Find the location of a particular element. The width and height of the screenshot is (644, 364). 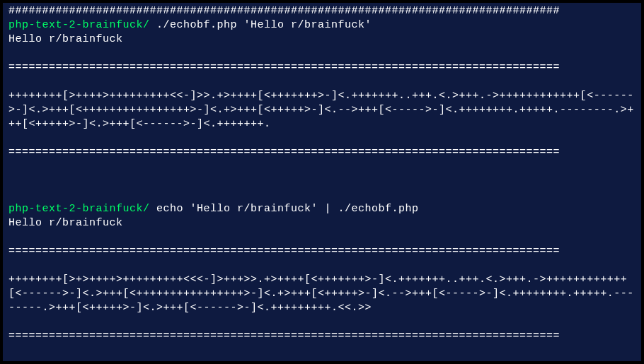

terminal-command-line: php-text-2-brainfuck/ ./echobf.php 'Hell… is located at coordinates (322, 25).